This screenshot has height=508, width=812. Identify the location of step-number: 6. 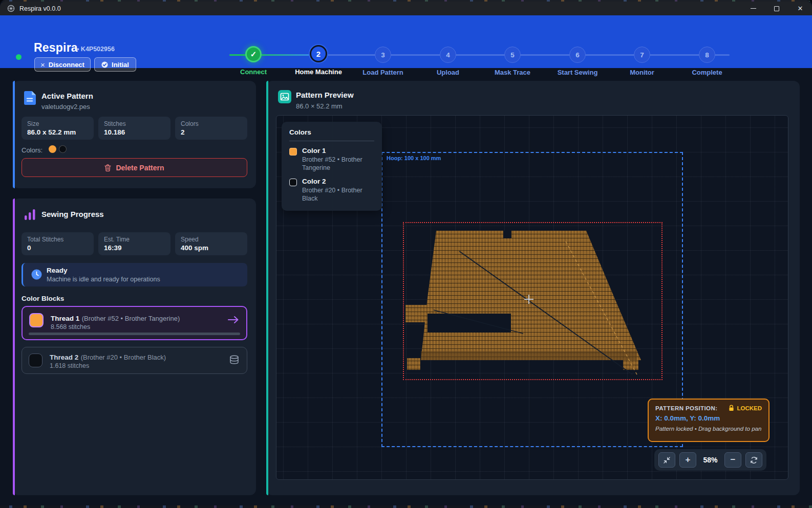
(578, 55).